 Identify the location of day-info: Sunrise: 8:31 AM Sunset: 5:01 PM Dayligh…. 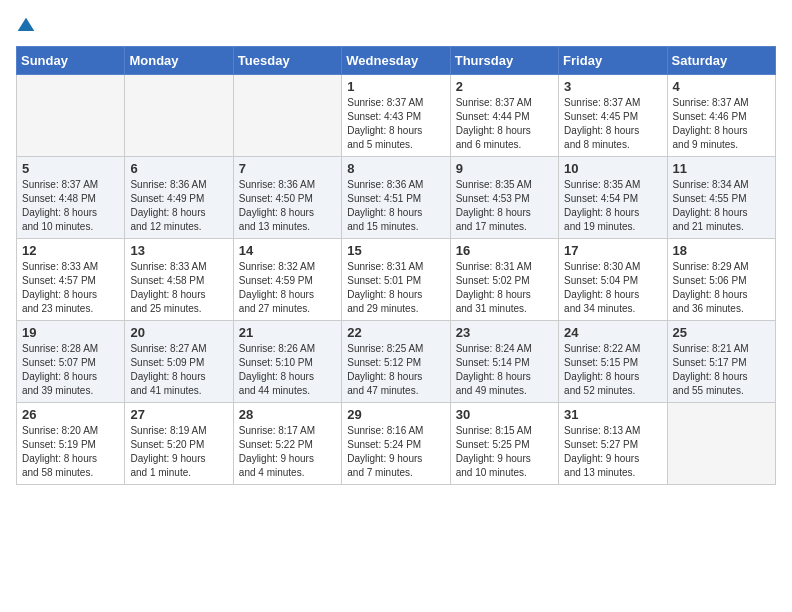
(396, 288).